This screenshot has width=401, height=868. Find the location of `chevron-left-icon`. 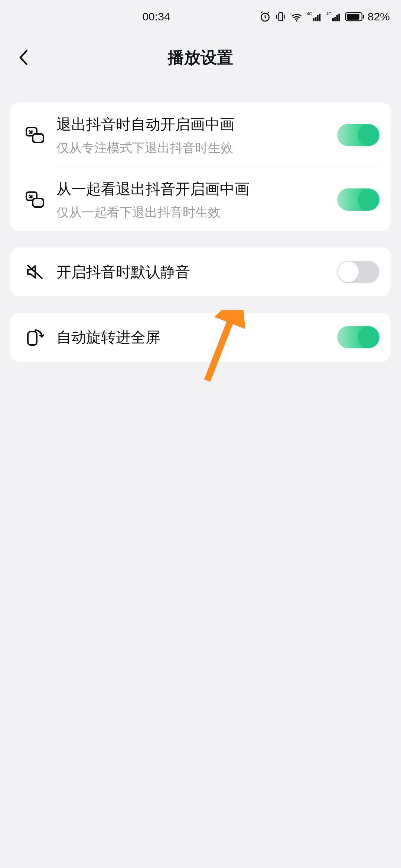

chevron-left-icon is located at coordinates (24, 57).